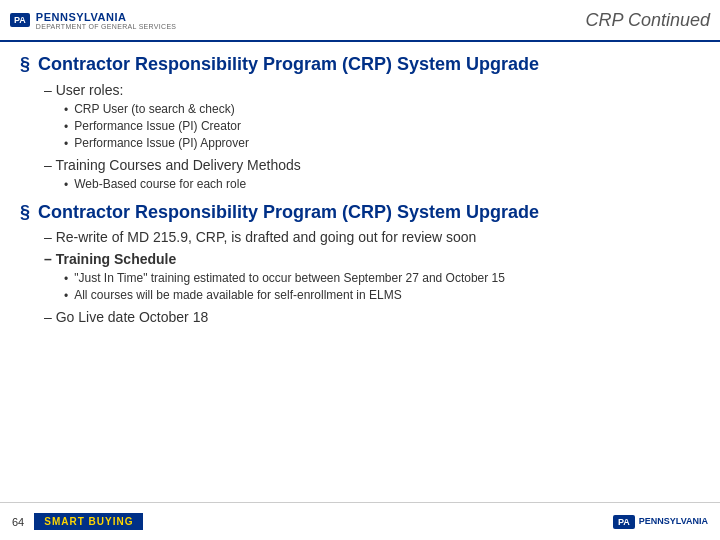  What do you see at coordinates (372, 237) in the screenshot?
I see `rewrite-header: – Re-write of MD 215.9, CRP, is drafted …` at bounding box center [372, 237].